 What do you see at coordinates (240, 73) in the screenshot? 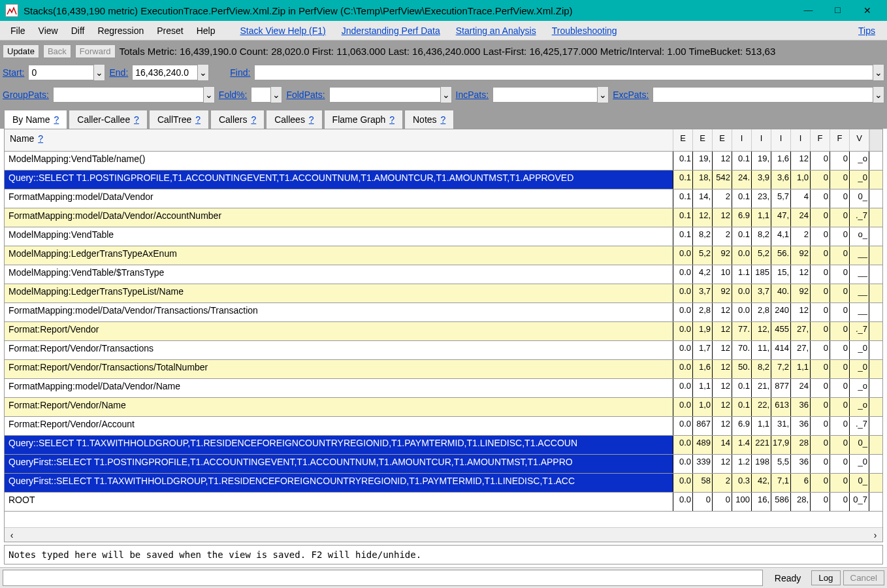
I see `find-label: Find:` at bounding box center [240, 73].